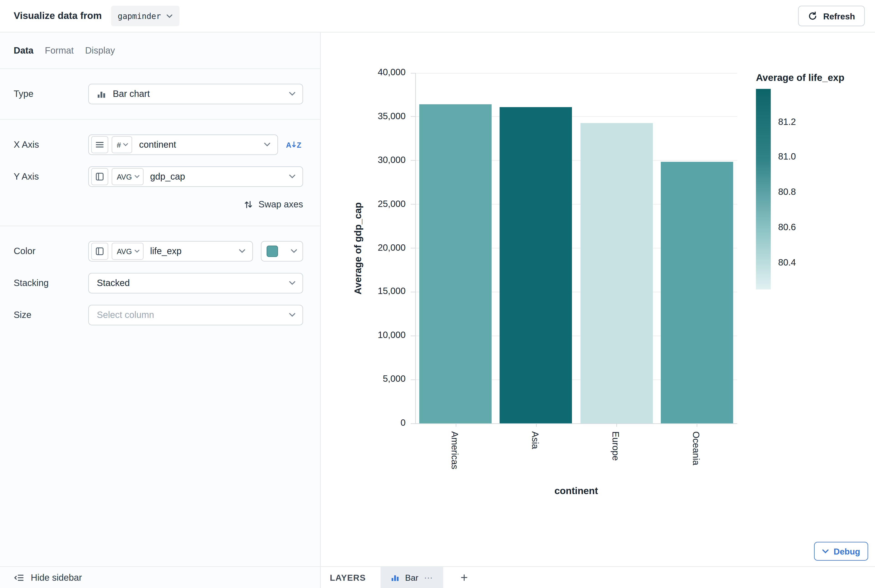 This screenshot has height=588, width=875. What do you see at coordinates (454, 450) in the screenshot?
I see `x-tick-label: Americas` at bounding box center [454, 450].